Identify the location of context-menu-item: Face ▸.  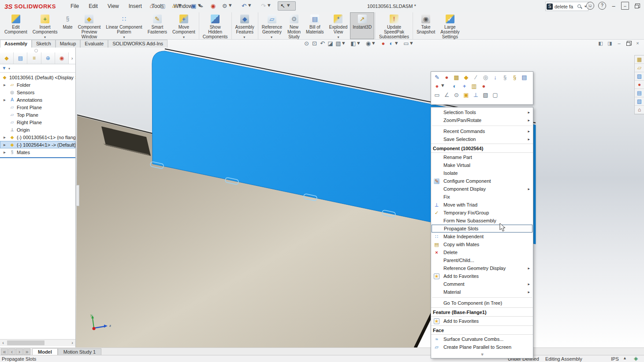
(482, 330).